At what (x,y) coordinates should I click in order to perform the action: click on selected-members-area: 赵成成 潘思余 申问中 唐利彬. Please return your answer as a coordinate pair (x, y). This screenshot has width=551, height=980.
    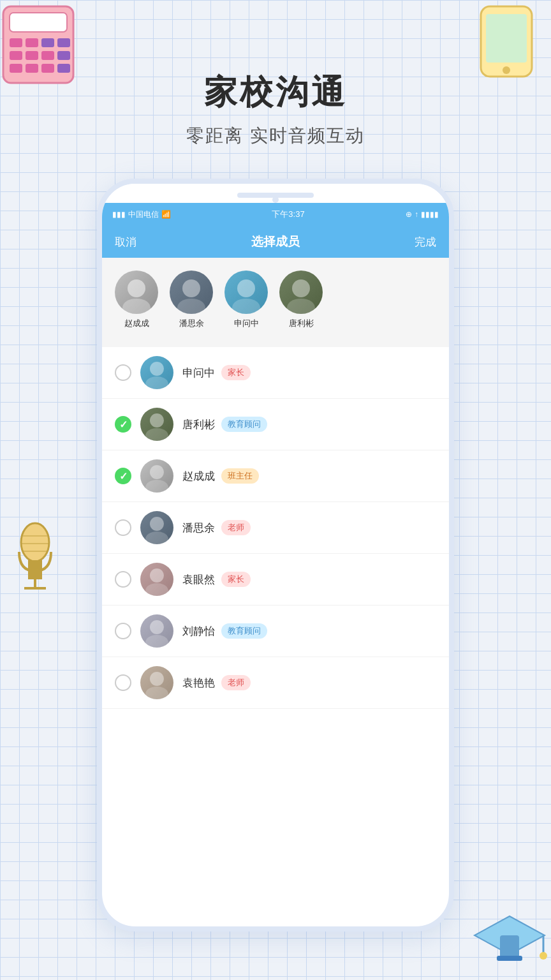
    Looking at the image, I should click on (276, 302).